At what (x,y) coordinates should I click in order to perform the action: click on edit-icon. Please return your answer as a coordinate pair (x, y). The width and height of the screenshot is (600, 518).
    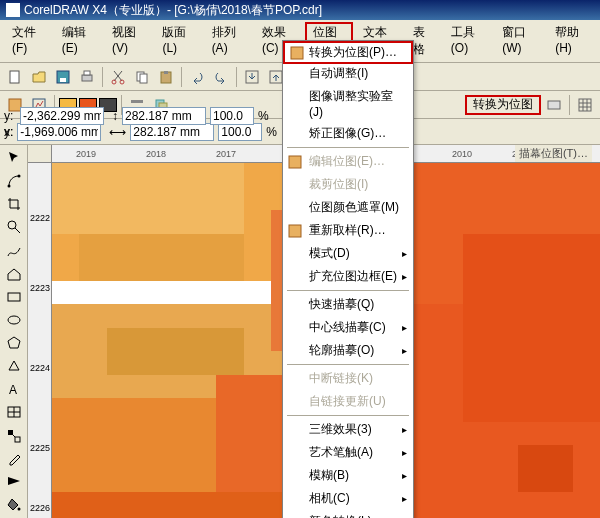
    Looking at the image, I should click on (295, 162).